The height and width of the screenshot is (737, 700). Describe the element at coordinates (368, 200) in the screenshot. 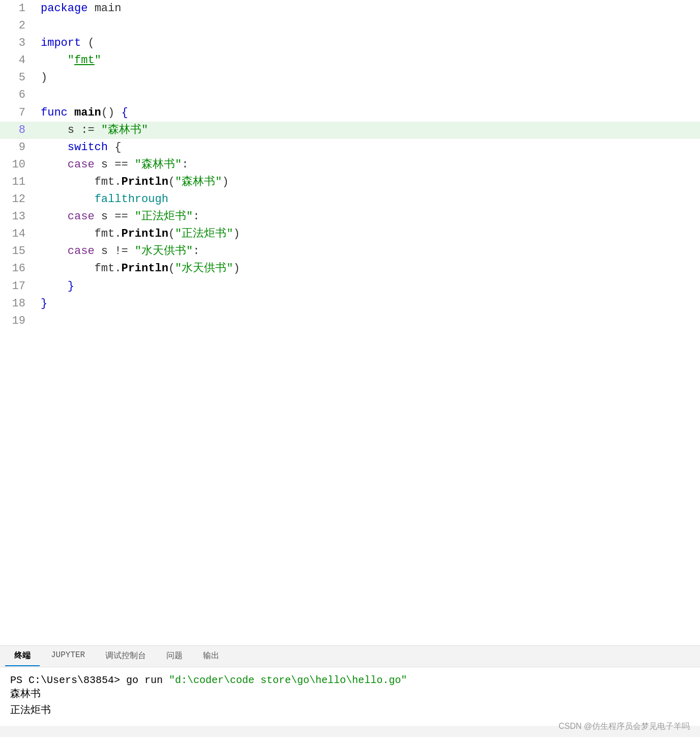

I see `line-code-12: fallthrough` at that location.